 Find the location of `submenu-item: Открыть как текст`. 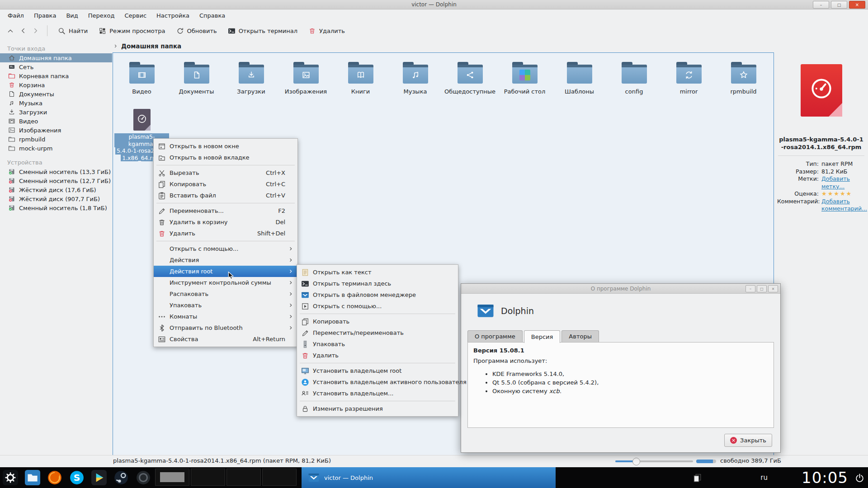

submenu-item: Открыть как текст is located at coordinates (377, 272).